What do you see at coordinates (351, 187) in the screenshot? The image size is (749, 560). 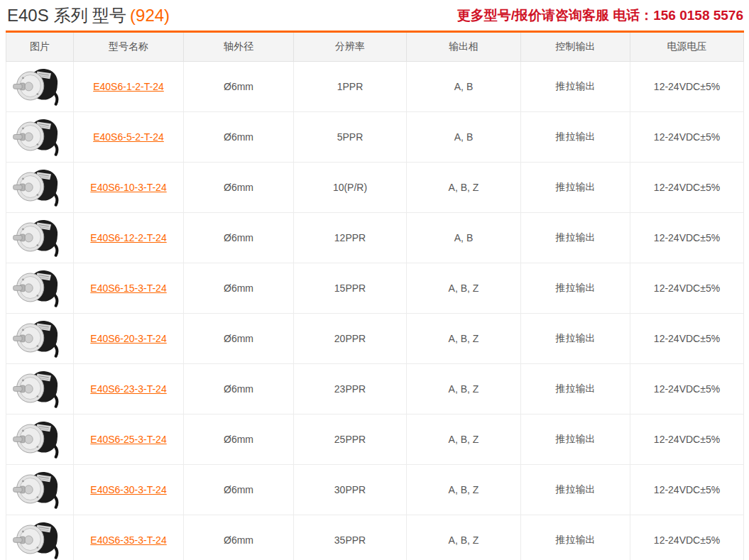 I see `resolution-cell: 10(P/R)` at bounding box center [351, 187].